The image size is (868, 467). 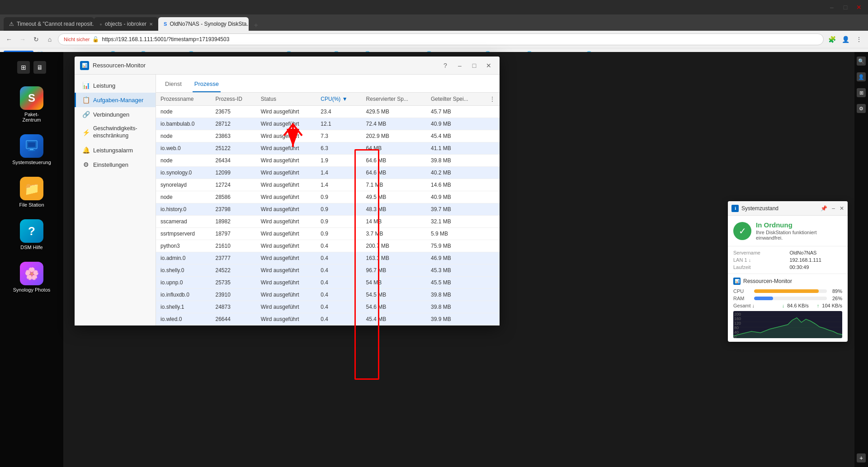 What do you see at coordinates (115, 150) in the screenshot?
I see `sidebar-item-alarm: 🔔 Leistungsalarm` at bounding box center [115, 150].